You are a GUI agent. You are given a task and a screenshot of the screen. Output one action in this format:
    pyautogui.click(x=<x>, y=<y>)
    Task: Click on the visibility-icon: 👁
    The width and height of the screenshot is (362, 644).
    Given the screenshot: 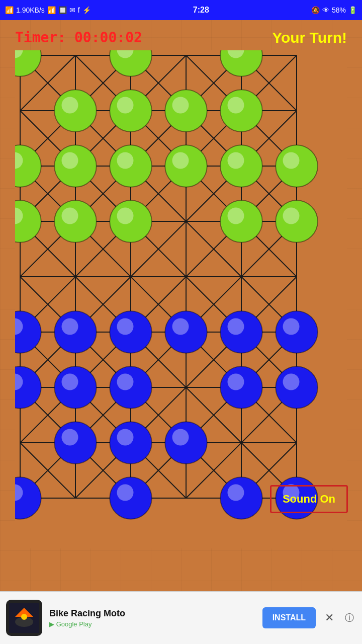 What is the action you would take?
    pyautogui.click(x=326, y=10)
    